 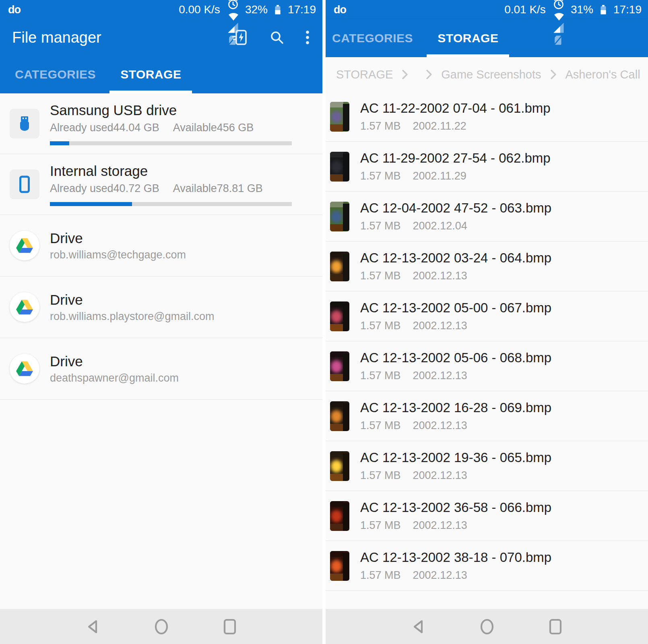 What do you see at coordinates (487, 217) in the screenshot?
I see `file-row: AC 12-04-2002 47-52 - 063.bmp 1.57 MB 20…` at bounding box center [487, 217].